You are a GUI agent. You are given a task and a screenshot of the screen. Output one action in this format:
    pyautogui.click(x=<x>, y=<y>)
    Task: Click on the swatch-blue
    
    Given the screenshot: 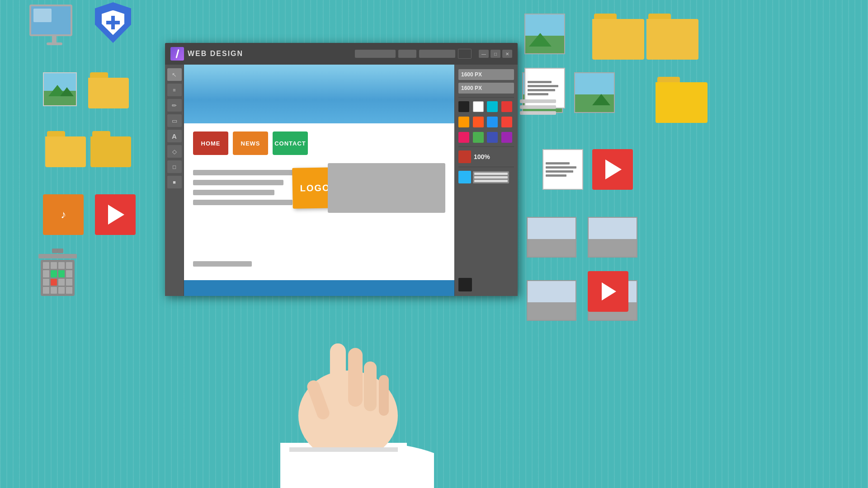 What is the action you would take?
    pyautogui.click(x=492, y=122)
    